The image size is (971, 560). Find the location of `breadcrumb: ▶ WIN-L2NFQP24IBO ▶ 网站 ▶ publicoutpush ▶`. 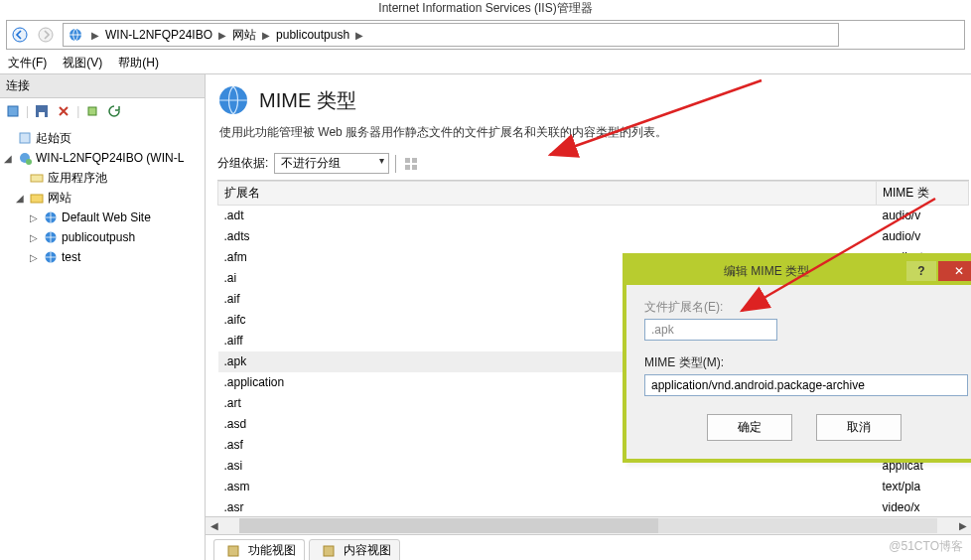

breadcrumb: ▶ WIN-L2NFQP24IBO ▶ 网站 ▶ publicoutpush ▶ is located at coordinates (451, 35).